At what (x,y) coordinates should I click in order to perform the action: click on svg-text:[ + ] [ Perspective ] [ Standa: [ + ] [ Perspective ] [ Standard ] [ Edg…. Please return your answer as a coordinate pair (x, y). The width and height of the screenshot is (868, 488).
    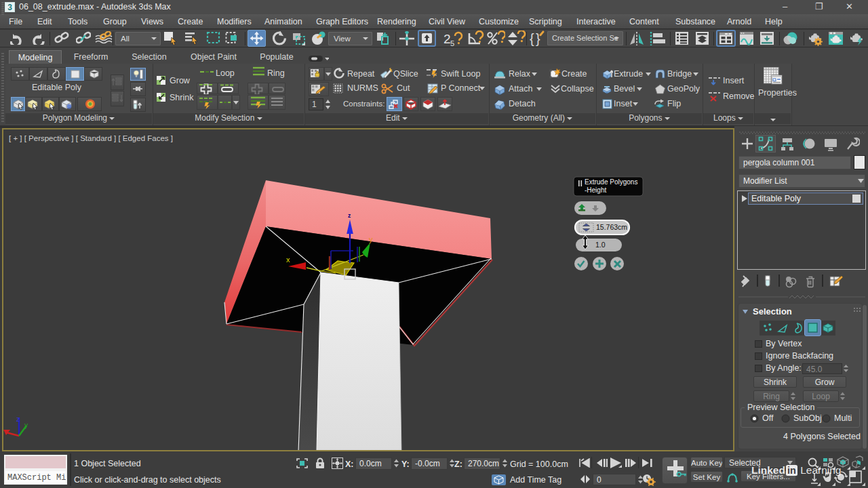
    Looking at the image, I should click on (91, 138).